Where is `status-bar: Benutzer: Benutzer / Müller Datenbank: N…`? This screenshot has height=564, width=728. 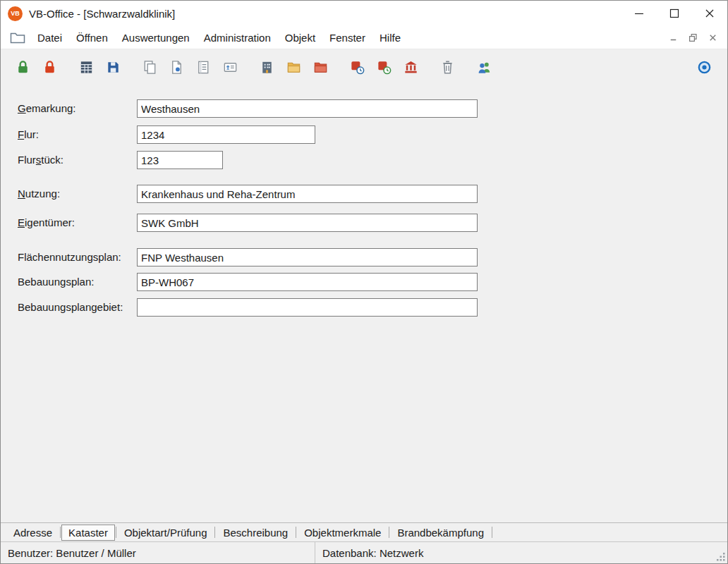
status-bar: Benutzer: Benutzer / Müller Datenbank: N… is located at coordinates (364, 553).